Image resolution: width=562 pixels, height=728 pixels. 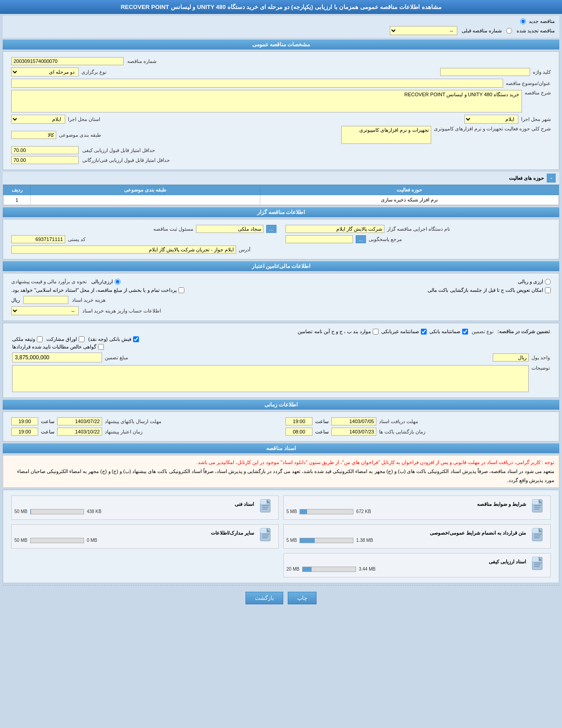 What do you see at coordinates (338, 332) in the screenshot?
I see `guarantee-cases-label: موارد بند ب ، ج و ح آین نامه تضامین` at bounding box center [338, 332].